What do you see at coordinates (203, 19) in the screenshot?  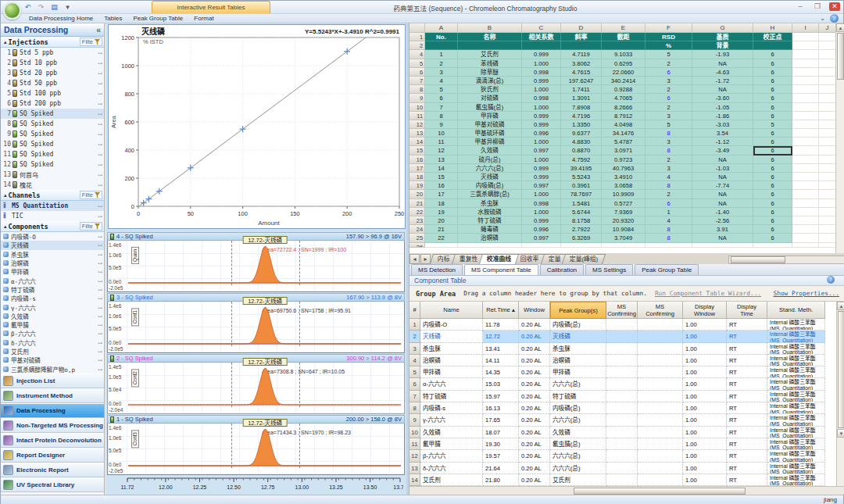 I see `ribbon-tab-format: Format` at bounding box center [203, 19].